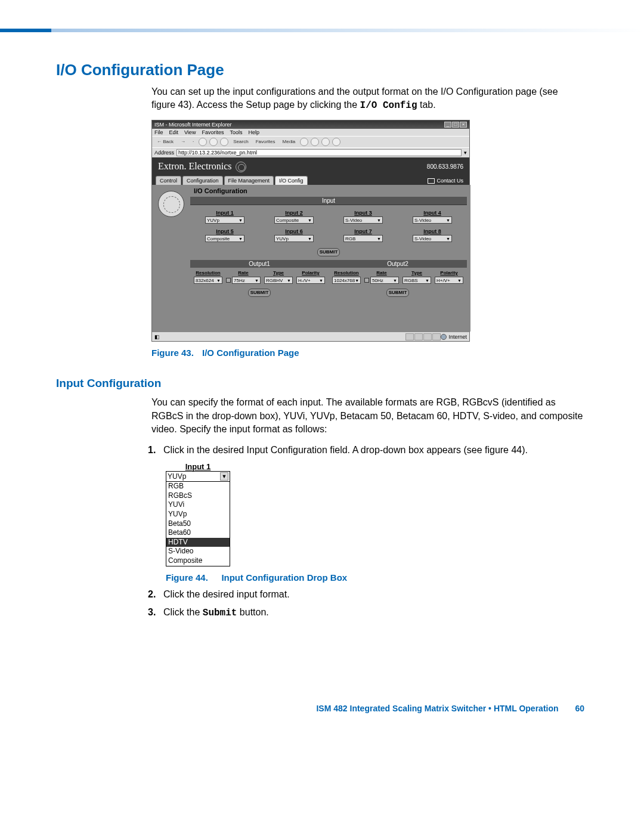 Image resolution: width=644 pixels, height=833 pixels. I want to click on browser-statusbar: ◧ Internet, so click(311, 336).